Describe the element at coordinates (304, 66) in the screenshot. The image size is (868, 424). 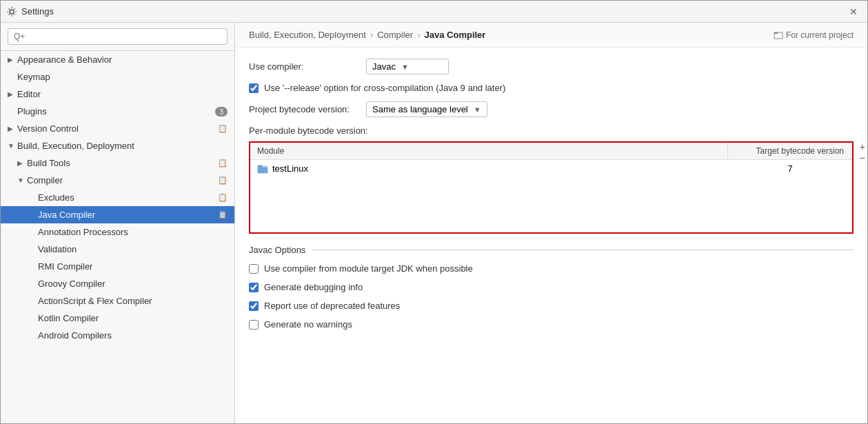
I see `use-compiler-label: Use compiler:` at that location.